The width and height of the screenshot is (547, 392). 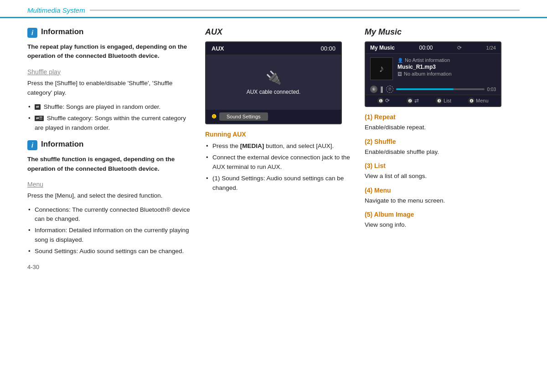 I want to click on section-repeat: (1) Repeat Enable/disable repeat., so click(x=442, y=123).